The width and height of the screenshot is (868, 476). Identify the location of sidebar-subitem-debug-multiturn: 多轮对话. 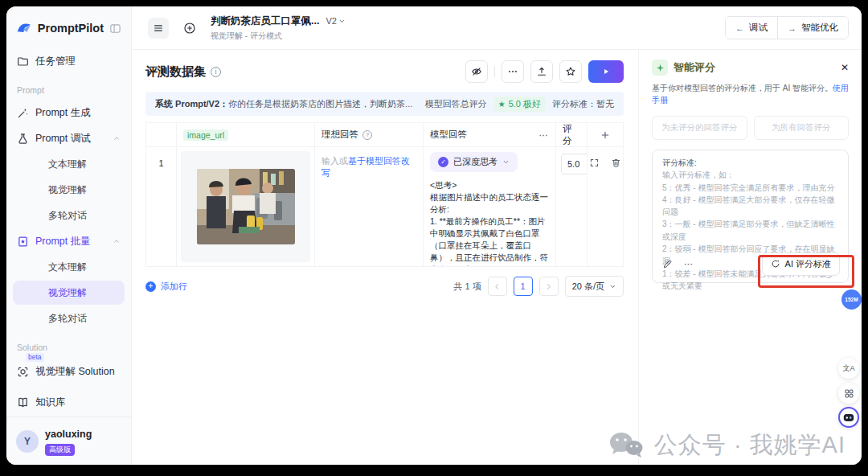
(69, 215).